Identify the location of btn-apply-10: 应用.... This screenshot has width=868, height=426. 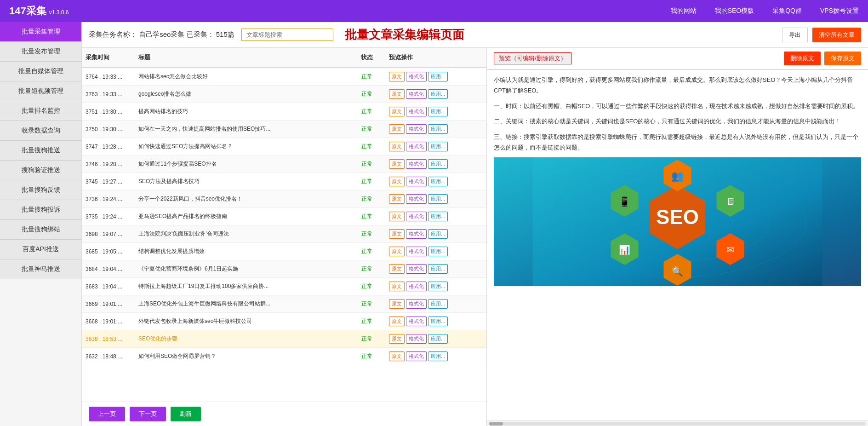
(438, 251).